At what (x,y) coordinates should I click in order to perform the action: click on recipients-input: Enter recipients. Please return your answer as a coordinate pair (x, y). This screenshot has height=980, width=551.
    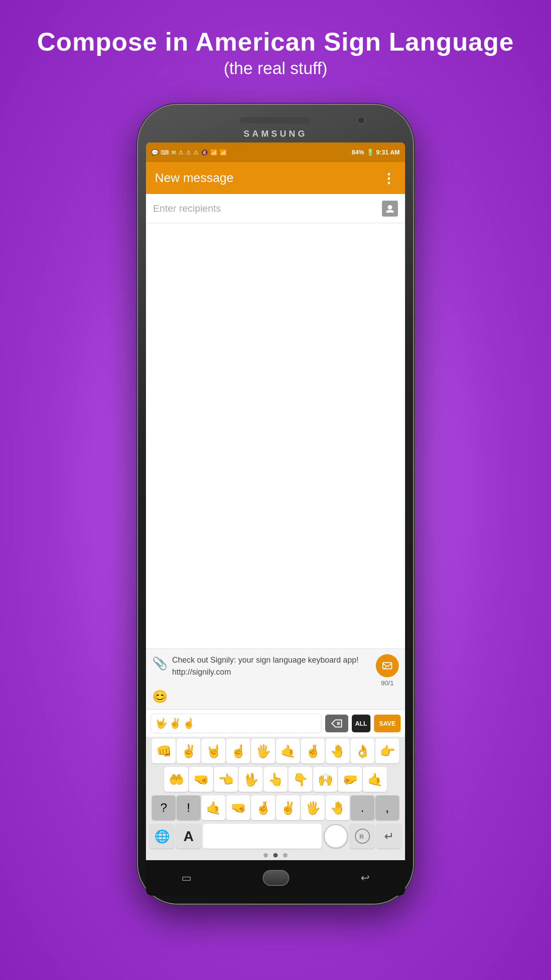
    Looking at the image, I should click on (268, 209).